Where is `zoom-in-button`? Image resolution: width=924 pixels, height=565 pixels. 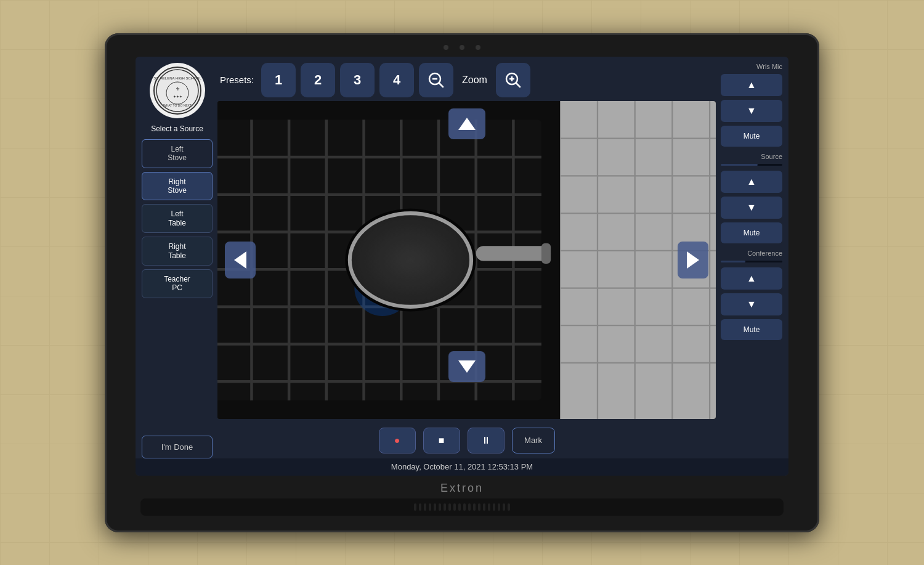
zoom-in-button is located at coordinates (513, 80).